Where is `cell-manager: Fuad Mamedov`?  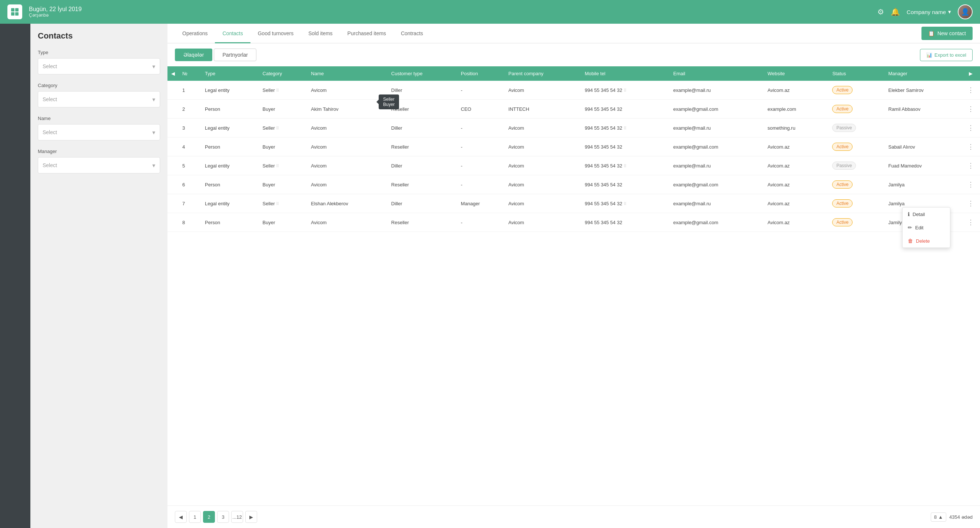
cell-manager: Fuad Mamedov is located at coordinates (923, 166).